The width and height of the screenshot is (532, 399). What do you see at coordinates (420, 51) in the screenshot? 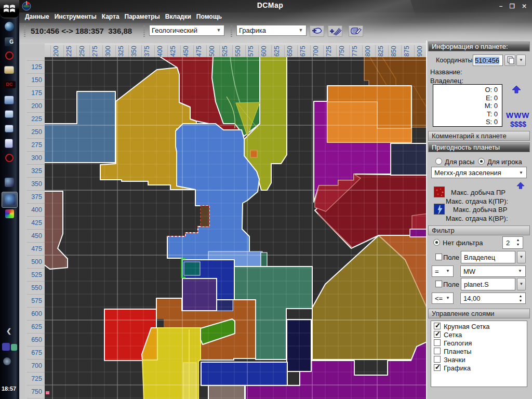
I see `svg-text: 900` at bounding box center [420, 51].